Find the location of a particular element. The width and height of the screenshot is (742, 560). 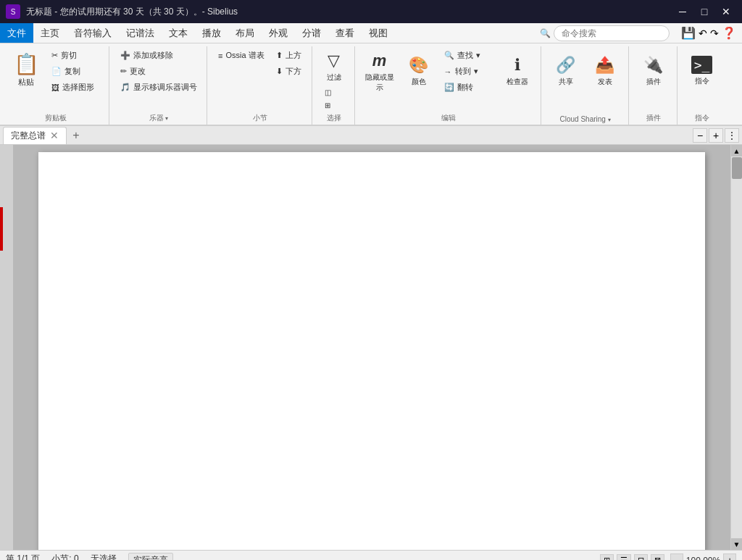

search-input is located at coordinates (612, 33).